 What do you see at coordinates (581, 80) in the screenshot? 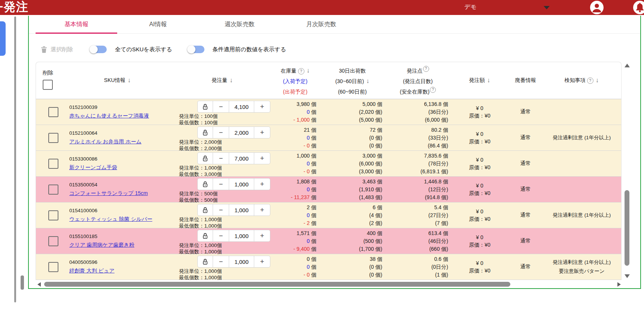
I see `alerts-column-header: 検知事項? ↓` at bounding box center [581, 80].